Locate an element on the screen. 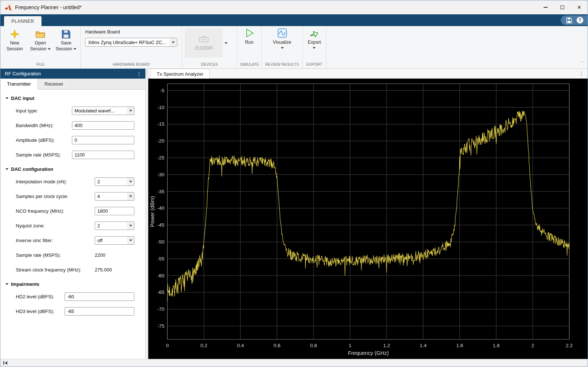 The height and width of the screenshot is (367, 588). document-tab-bar: Tx Spectrum Analyzer ⋮ is located at coordinates (368, 73).